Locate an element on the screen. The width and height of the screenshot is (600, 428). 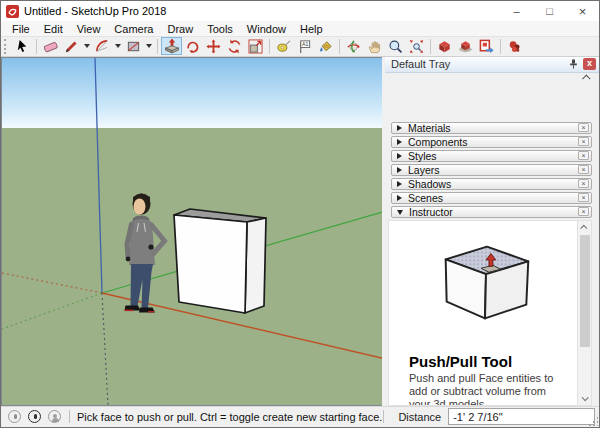
instructor-scrollbar is located at coordinates (584, 313).